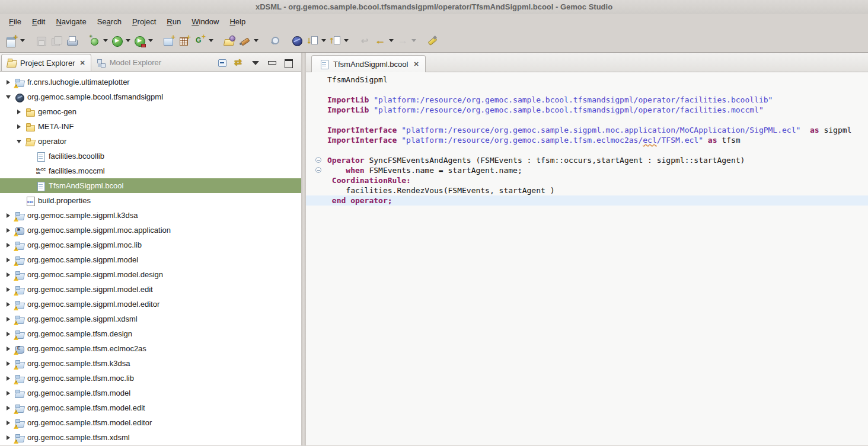 The height and width of the screenshot is (446, 868). What do you see at coordinates (184, 41) in the screenshot?
I see `new-grid-button` at bounding box center [184, 41].